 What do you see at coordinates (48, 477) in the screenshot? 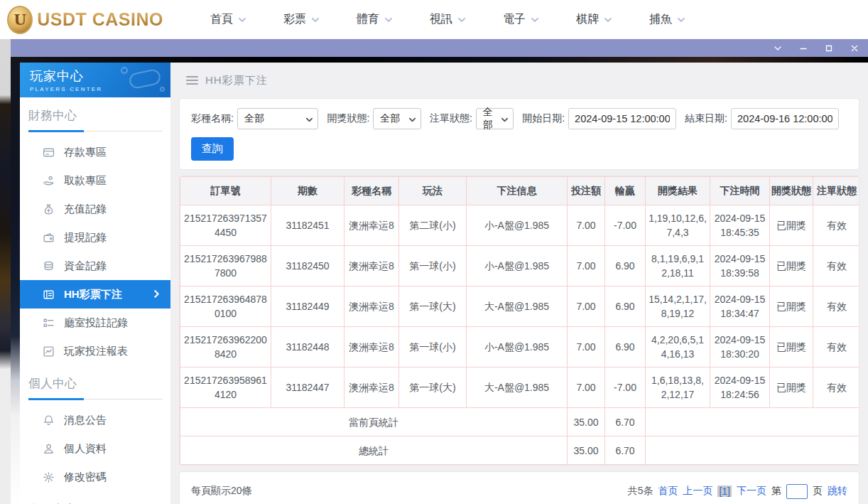
I see `gear-icon` at bounding box center [48, 477].